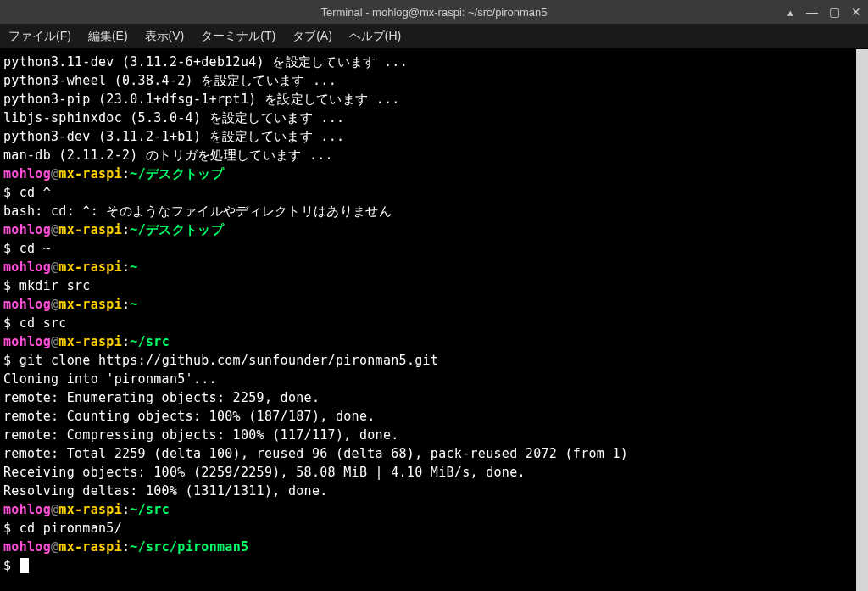  Describe the element at coordinates (790, 12) in the screenshot. I see `rollup-icon: ▴` at that location.